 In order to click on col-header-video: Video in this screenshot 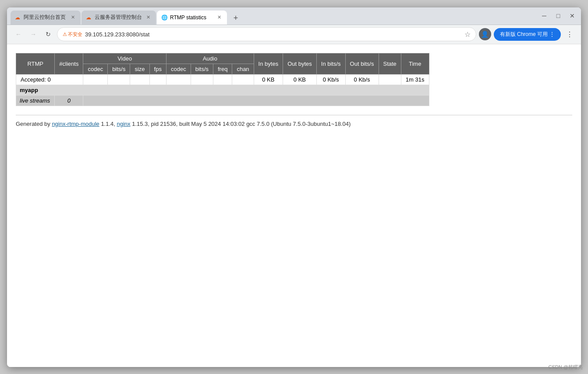, I will do `click(125, 58)`.